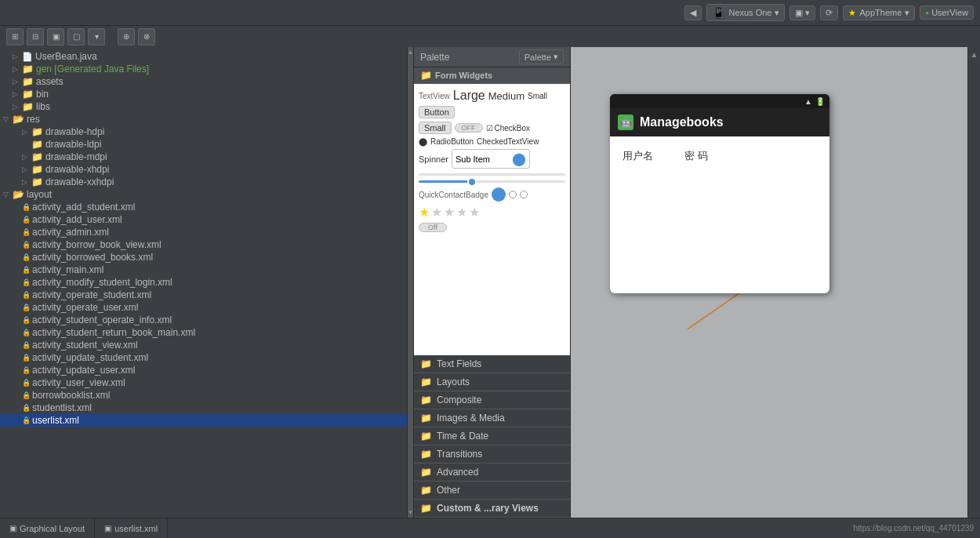 The height and width of the screenshot is (538, 980). What do you see at coordinates (204, 257) in the screenshot?
I see `tree-item-xml-5: 🔒 activity_borrowed_books.xml` at bounding box center [204, 257].